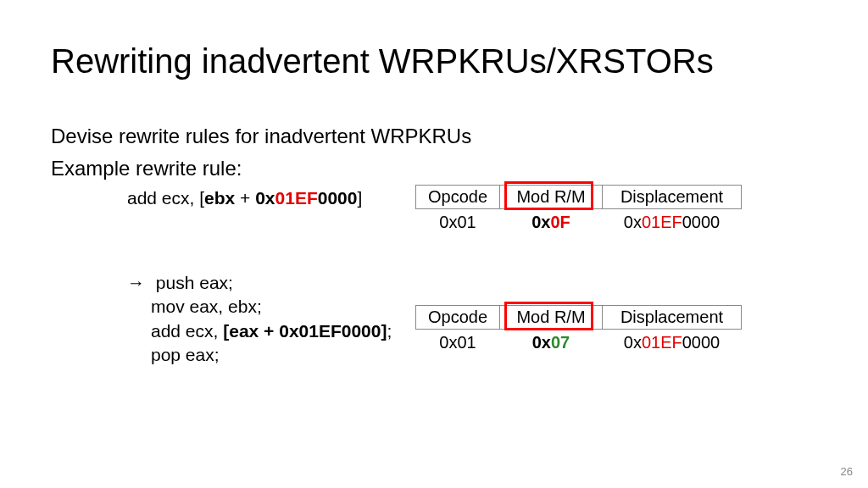  What do you see at coordinates (220, 198) in the screenshot?
I see `code-reg: ebx` at bounding box center [220, 198].